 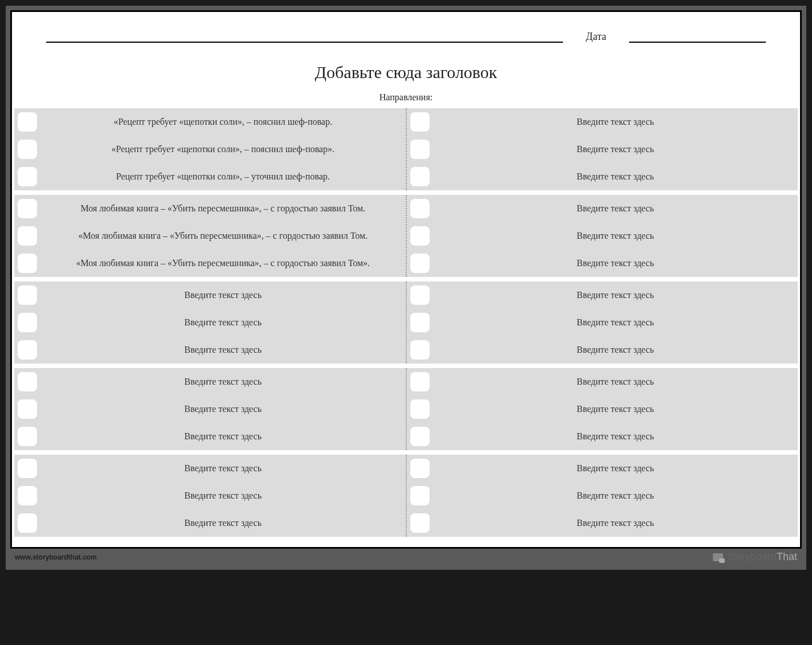 What do you see at coordinates (211, 496) in the screenshot?
I see `left-column: Введите текст здесьВведите текст здесьВв…` at bounding box center [211, 496].